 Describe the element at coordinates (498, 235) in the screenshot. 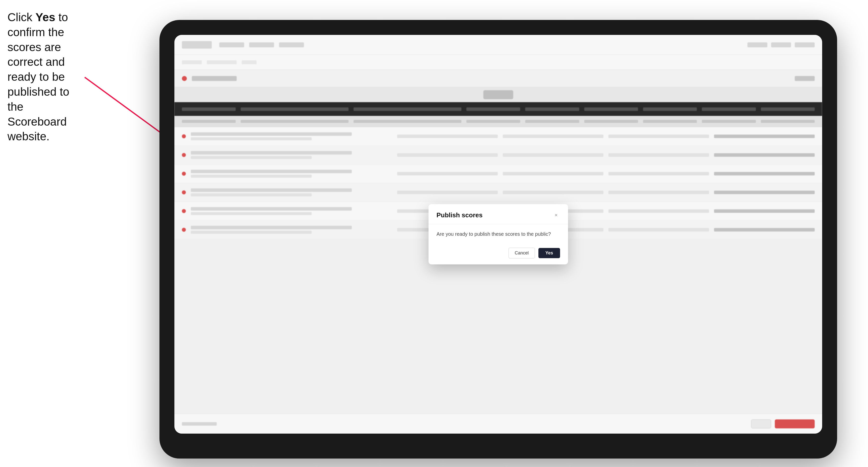

I see `publish-scores-dialog: Publish scores × Are you ready to publis…` at that location.